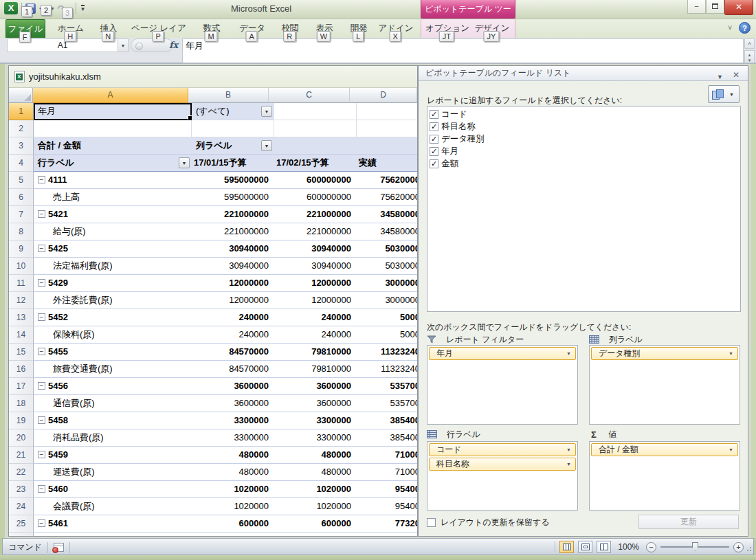 Image resolution: width=756 pixels, height=560 pixels. What do you see at coordinates (113, 489) in the screenshot?
I see `cell-A23: −5460` at bounding box center [113, 489].